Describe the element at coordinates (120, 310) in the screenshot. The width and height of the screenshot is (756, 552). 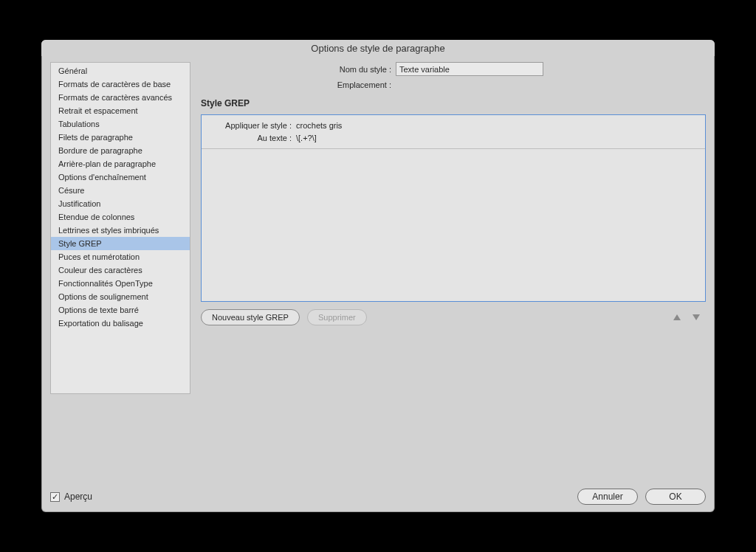
I see `sidebar-item: Options de texte barré` at that location.